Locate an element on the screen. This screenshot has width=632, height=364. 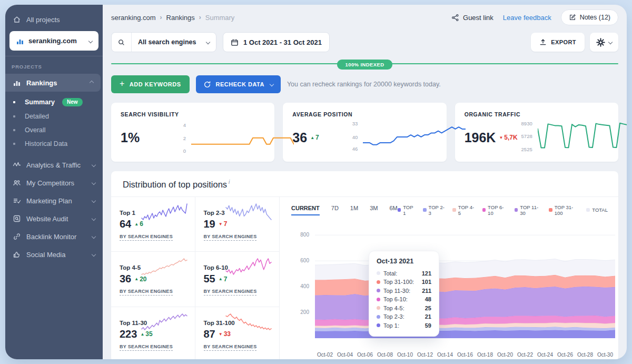
delta-badge: ▲7 is located at coordinates (223, 279).